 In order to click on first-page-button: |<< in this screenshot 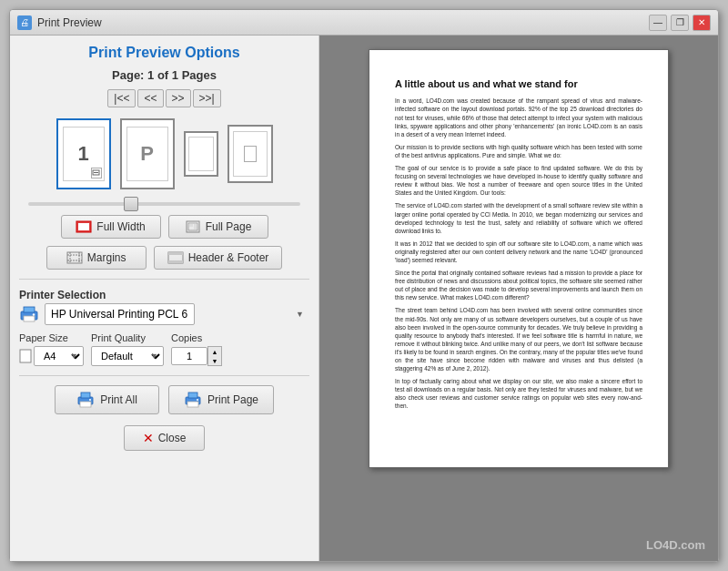, I will do `click(122, 98)`.